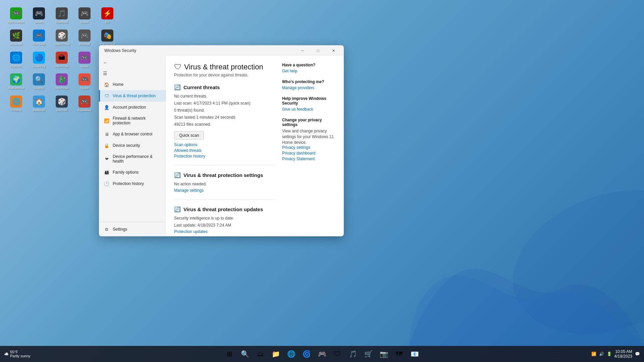  What do you see at coordinates (623, 354) in the screenshot?
I see `datetime: 10:05 AM 4/18/2023` at bounding box center [623, 354].